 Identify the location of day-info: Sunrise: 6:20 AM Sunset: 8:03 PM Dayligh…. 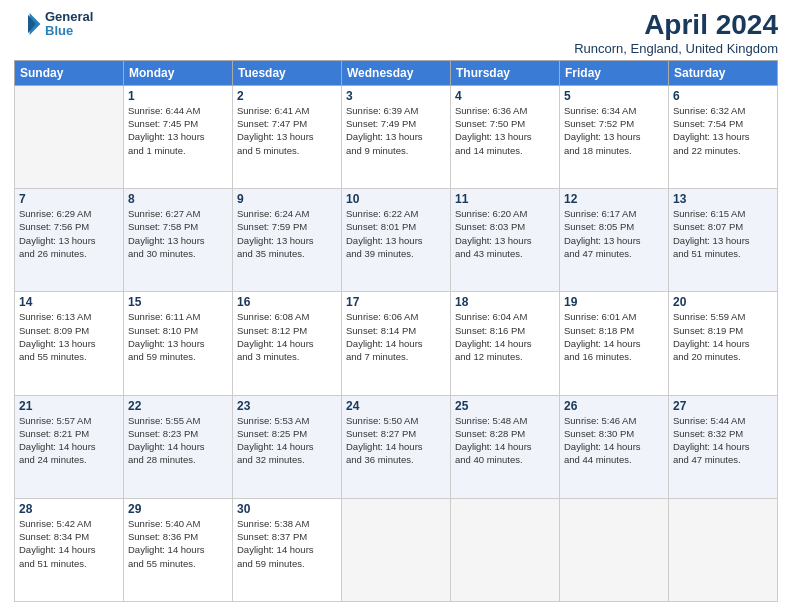
(505, 234).